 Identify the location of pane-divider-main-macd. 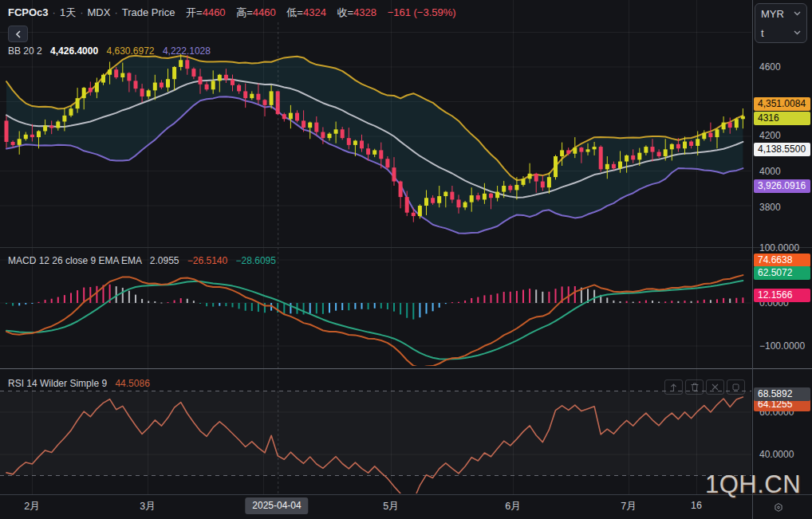
(406, 247).